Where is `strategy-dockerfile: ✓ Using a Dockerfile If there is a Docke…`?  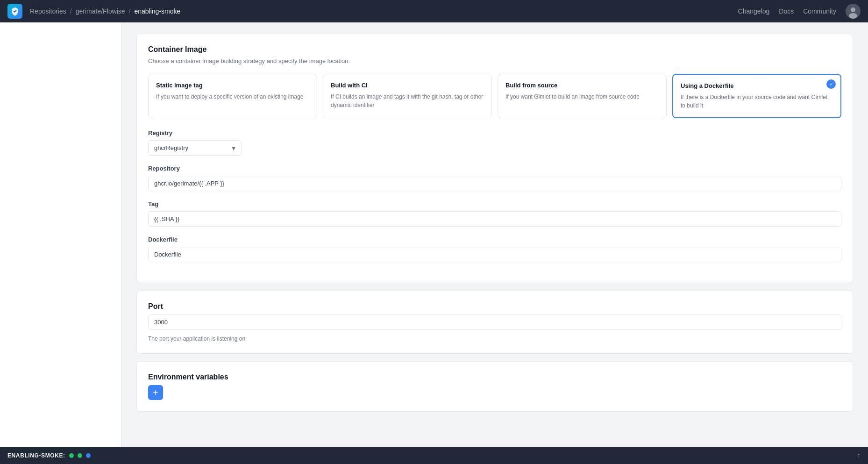
strategy-dockerfile: ✓ Using a Dockerfile If there is a Docke… is located at coordinates (757, 96).